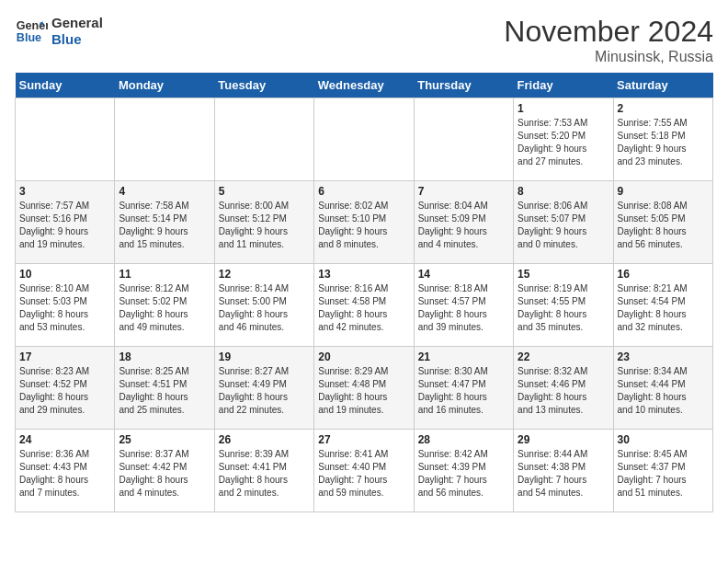  What do you see at coordinates (364, 225) in the screenshot?
I see `cell-content: Sunrise: 8:02 AM Sunset: 5:10 PM Dayligh…` at bounding box center [364, 225].